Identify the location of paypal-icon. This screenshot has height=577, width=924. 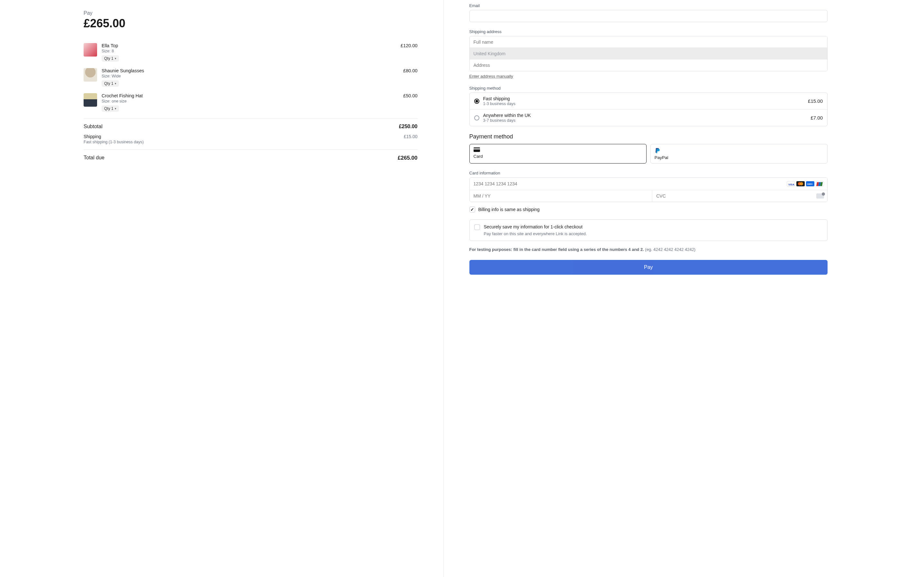
(657, 150).